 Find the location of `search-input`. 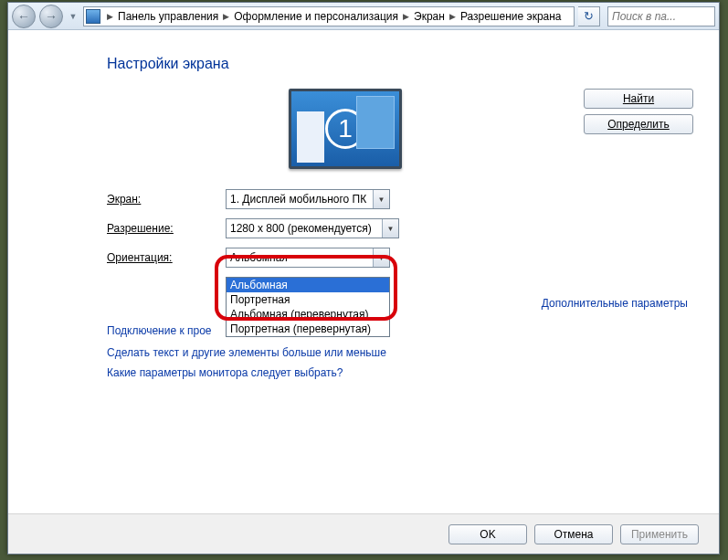

search-input is located at coordinates (669, 16).